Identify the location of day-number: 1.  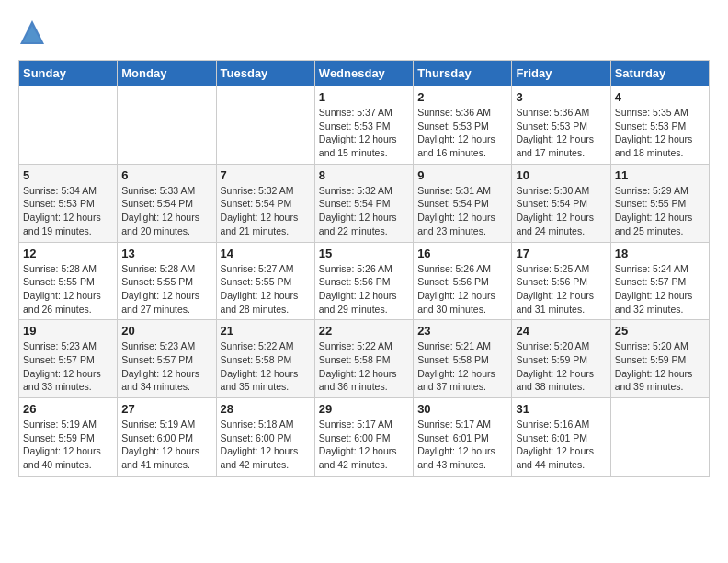
(364, 98).